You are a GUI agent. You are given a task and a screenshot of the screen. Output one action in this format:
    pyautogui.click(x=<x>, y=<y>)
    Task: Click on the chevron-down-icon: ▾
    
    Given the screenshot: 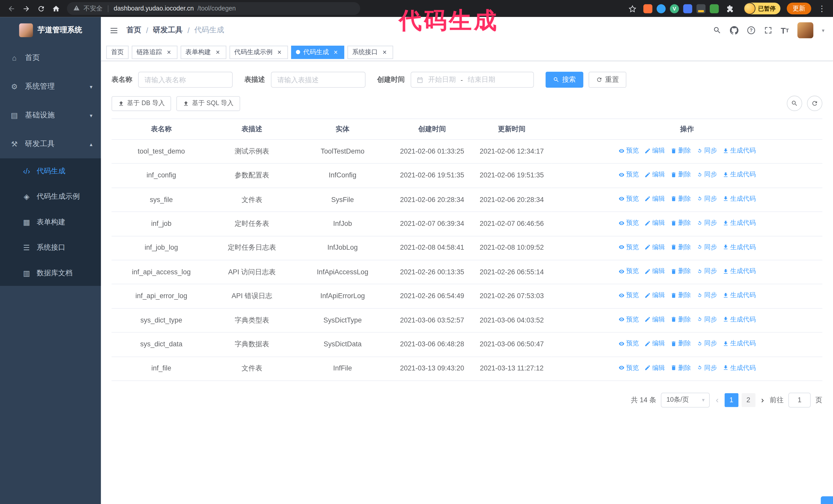 What is the action you would take?
    pyautogui.click(x=823, y=30)
    